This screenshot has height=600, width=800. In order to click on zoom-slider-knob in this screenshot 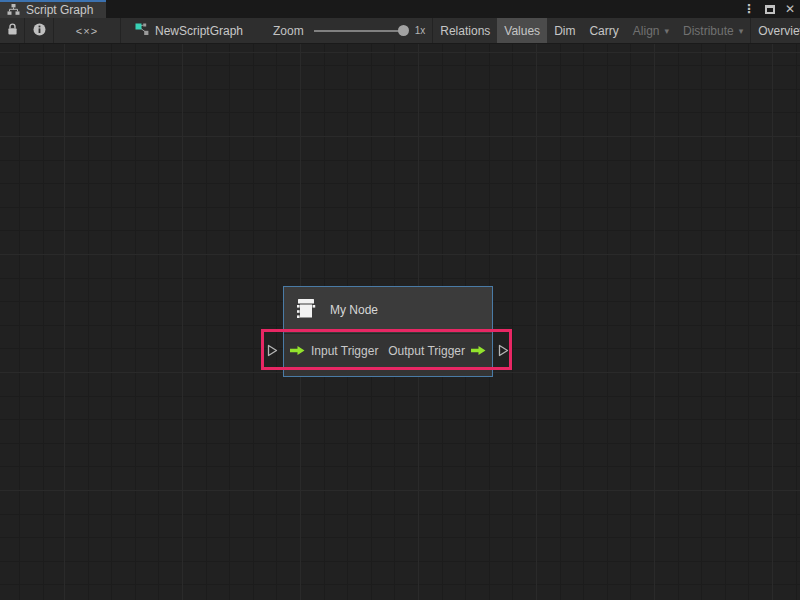, I will do `click(404, 30)`.